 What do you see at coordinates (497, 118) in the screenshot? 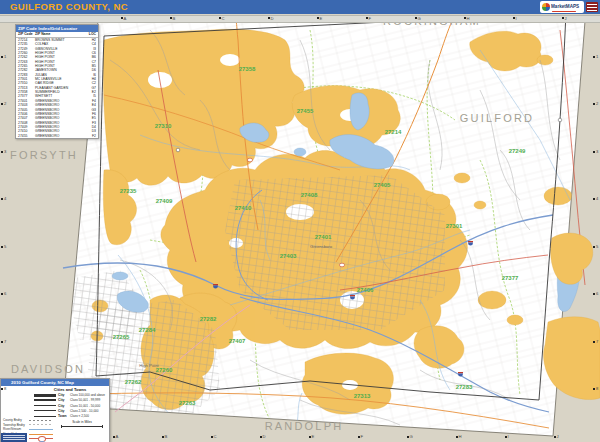
I see `county-label: GUILFORD` at bounding box center [497, 118].